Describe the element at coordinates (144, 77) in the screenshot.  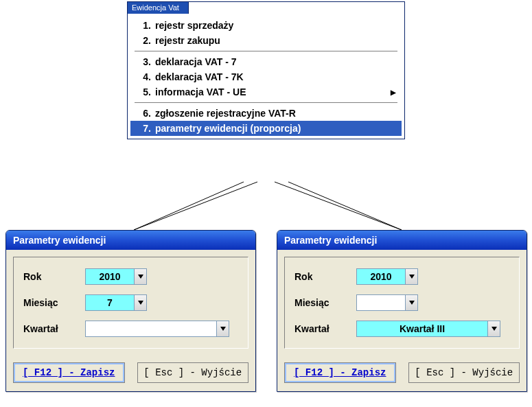
I see `menu-item-number: 4.` at that location.